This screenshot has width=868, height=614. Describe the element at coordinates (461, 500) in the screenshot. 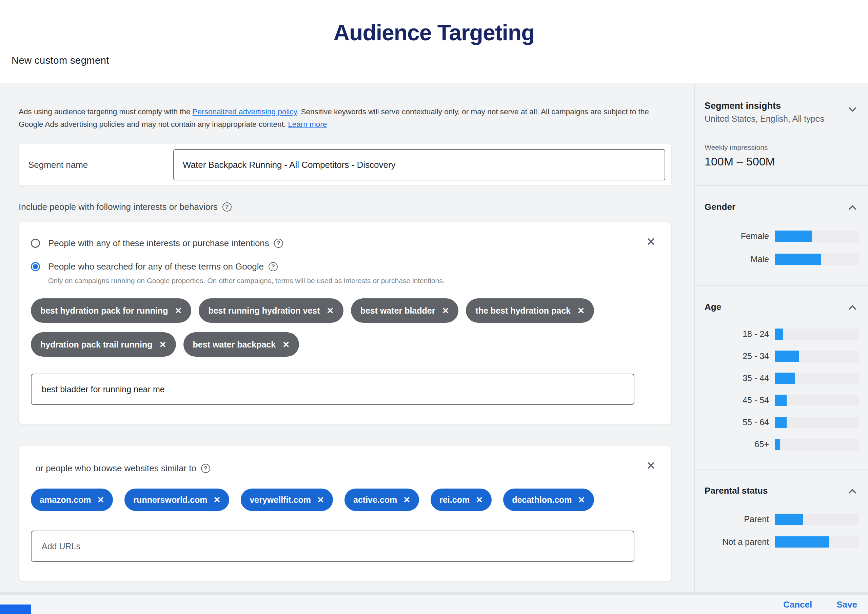

I see `url-chip: rei.com ✕` at that location.